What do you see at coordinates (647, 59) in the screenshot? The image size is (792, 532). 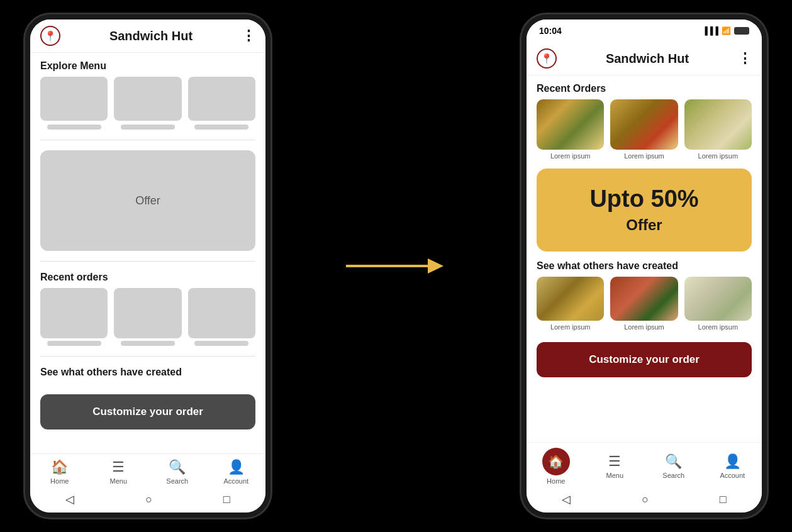 I see `app-title-right: Sandwich Hut` at bounding box center [647, 59].